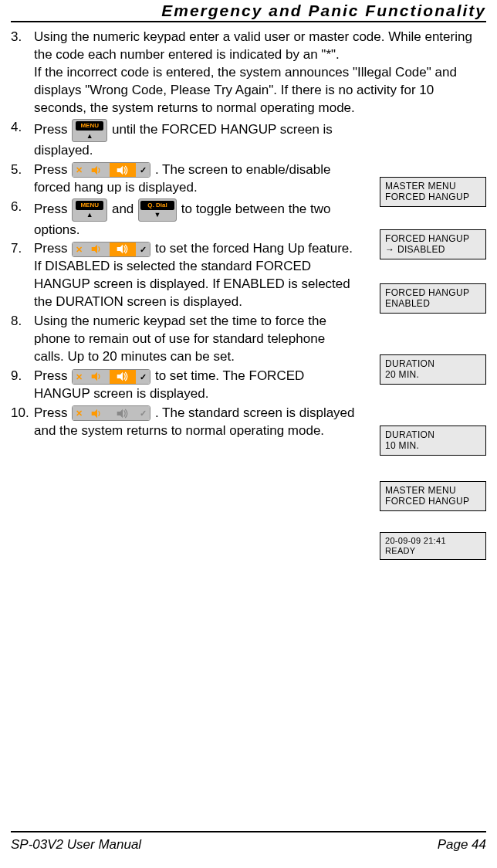 This screenshot has width=497, height=868. What do you see at coordinates (433, 244) in the screenshot?
I see `lcd-screen-disabled: FORCED HANGUP → DISABLED` at bounding box center [433, 244].